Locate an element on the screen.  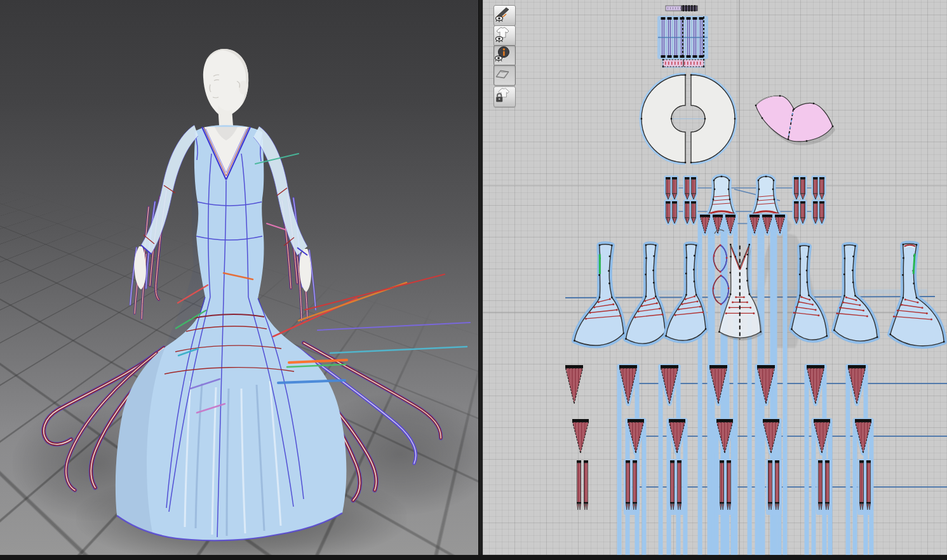
pattern-piece-pleat-band is located at coordinates (683, 37).